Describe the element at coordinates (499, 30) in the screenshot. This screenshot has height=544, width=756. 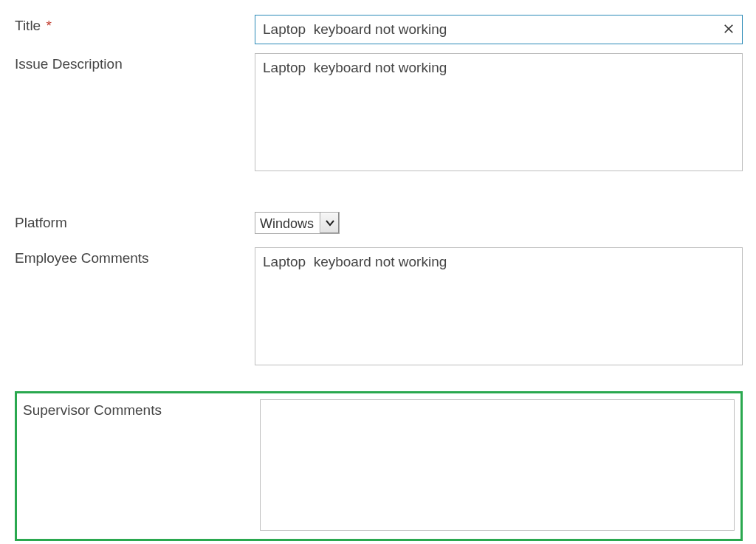
I see `title-input` at that location.